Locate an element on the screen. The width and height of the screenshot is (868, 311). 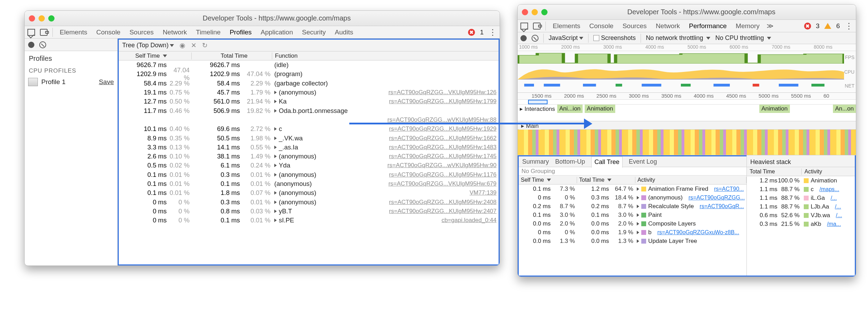
dtab-calltree: Call Tree is located at coordinates (607, 162).